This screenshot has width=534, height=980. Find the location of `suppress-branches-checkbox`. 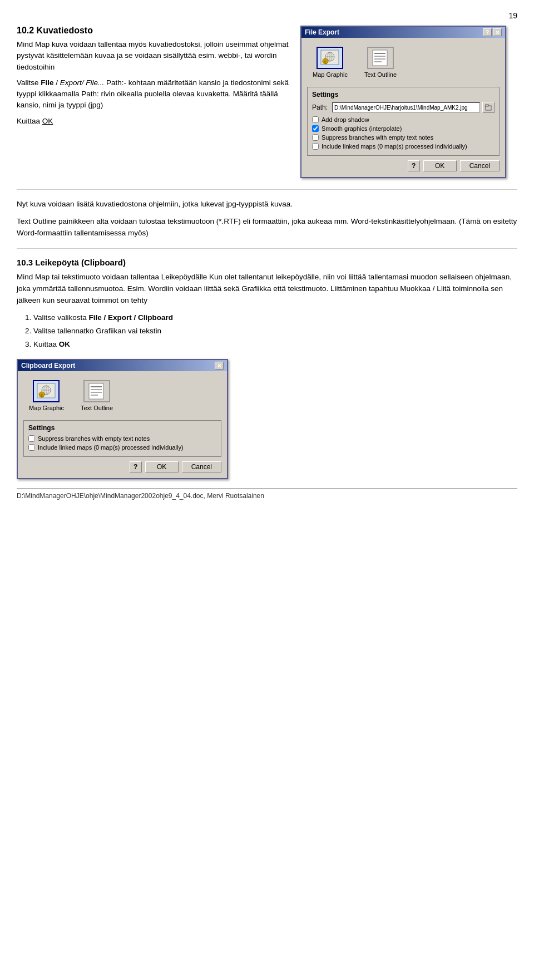

suppress-branches-checkbox is located at coordinates (315, 137).